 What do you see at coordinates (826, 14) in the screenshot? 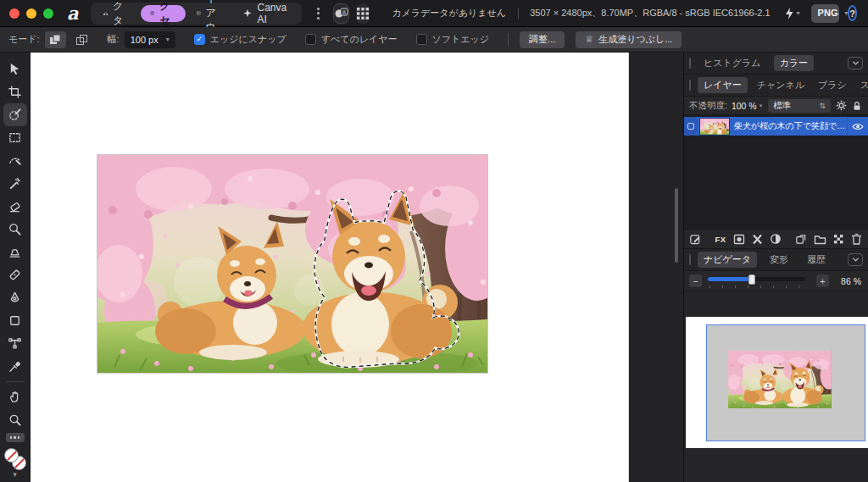
I see `export-png-button: PNGをエクスポート` at bounding box center [826, 14].